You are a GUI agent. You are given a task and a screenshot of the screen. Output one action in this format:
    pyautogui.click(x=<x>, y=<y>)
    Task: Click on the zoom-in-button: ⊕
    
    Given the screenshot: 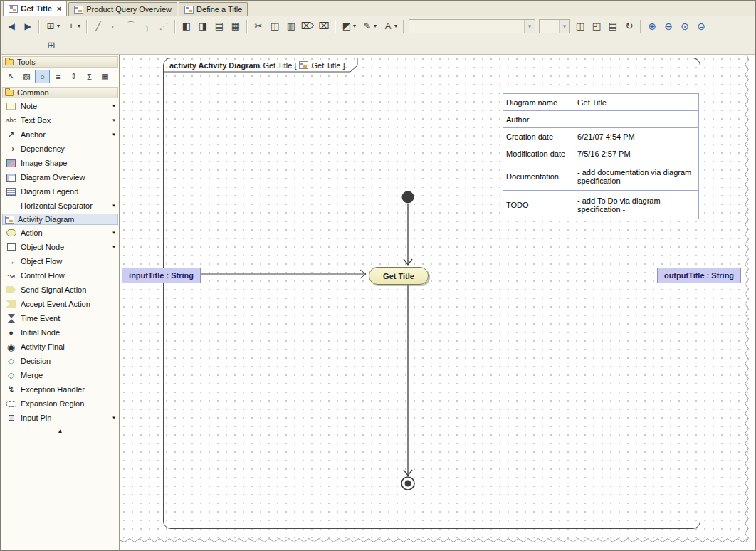 What is the action you would take?
    pyautogui.click(x=652, y=26)
    